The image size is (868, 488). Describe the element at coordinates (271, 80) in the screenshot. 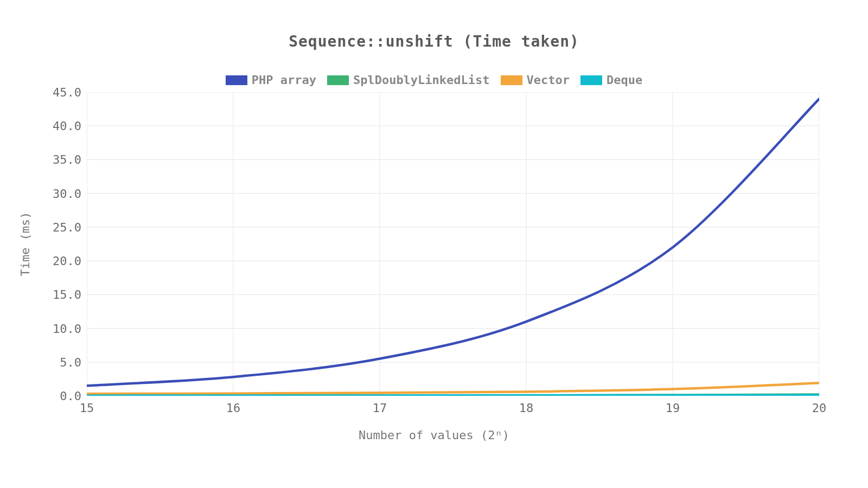

I see `legend-item: PHP array` at that location.